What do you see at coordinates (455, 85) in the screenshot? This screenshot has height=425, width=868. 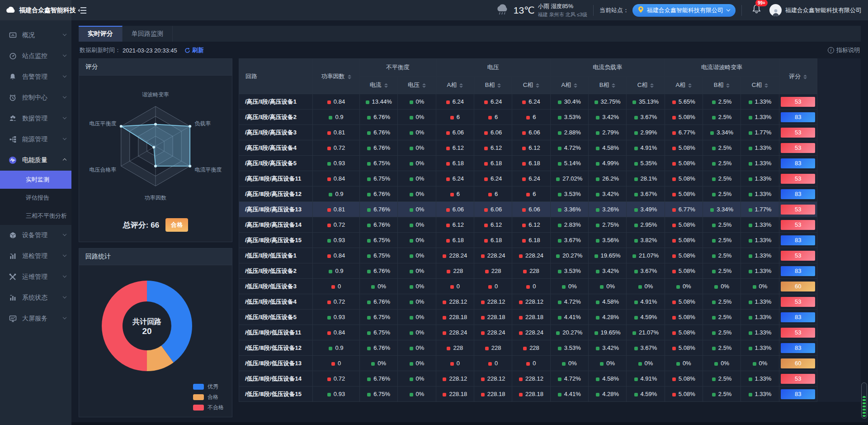 I see `col-header-1-0: A相` at bounding box center [455, 85].